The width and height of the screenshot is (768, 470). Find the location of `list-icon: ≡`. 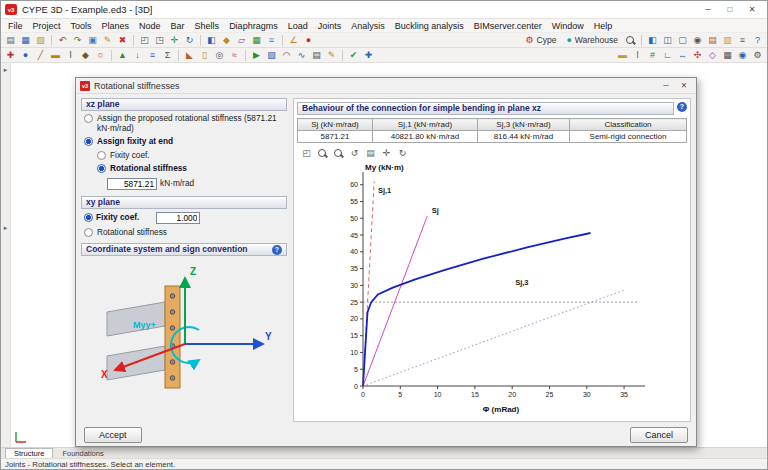

list-icon: ≡ is located at coordinates (742, 40).